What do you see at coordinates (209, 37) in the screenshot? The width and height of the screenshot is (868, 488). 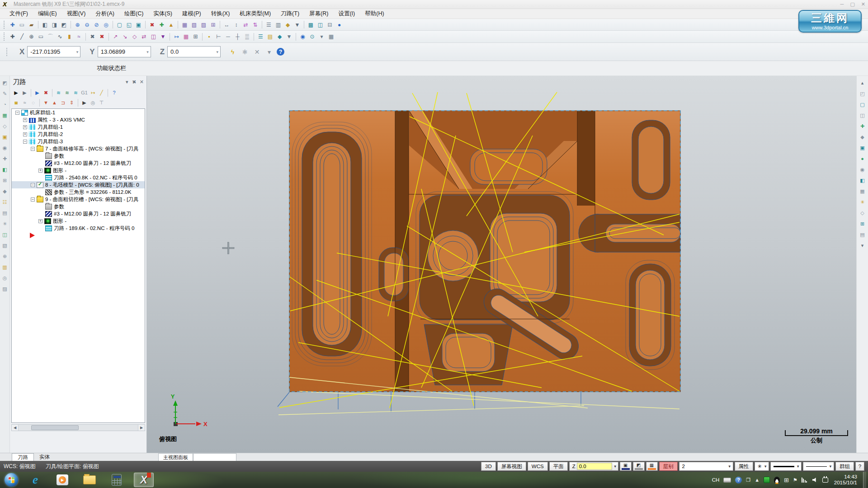 I see `toolbar-icon: ▪` at bounding box center [209, 37].